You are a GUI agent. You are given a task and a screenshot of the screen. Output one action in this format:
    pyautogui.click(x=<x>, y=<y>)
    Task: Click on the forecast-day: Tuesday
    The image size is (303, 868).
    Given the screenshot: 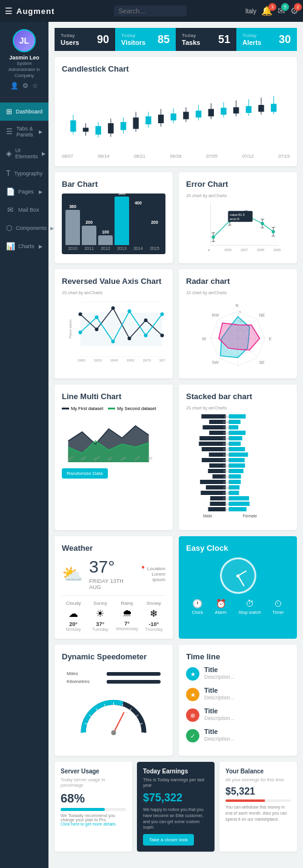 What is the action you would take?
    pyautogui.click(x=100, y=630)
    